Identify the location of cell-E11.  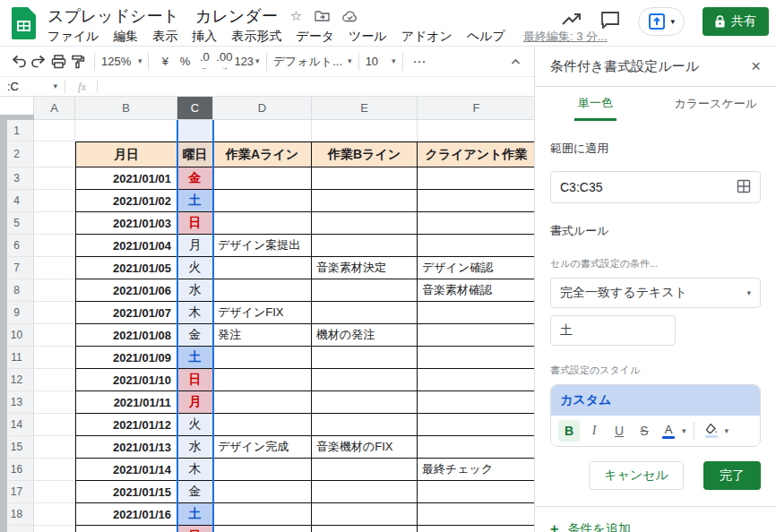
(365, 358).